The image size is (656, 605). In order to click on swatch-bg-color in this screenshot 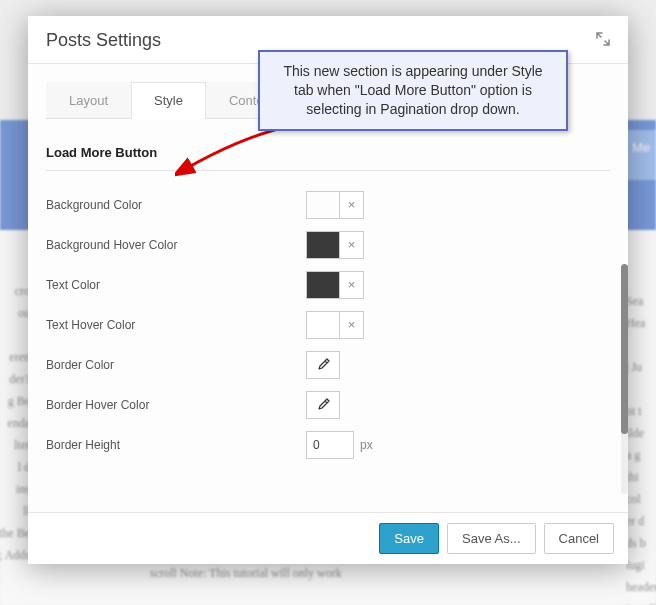, I will do `click(323, 205)`.